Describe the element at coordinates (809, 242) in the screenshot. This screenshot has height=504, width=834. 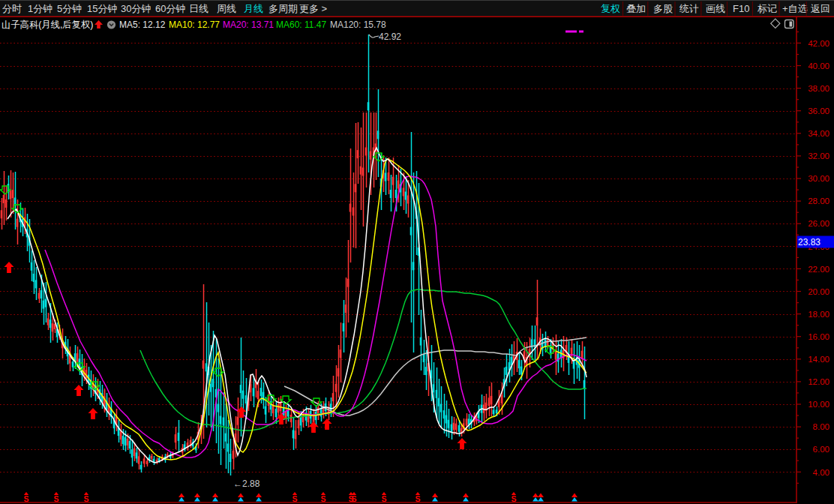
I see `svg-text: 23.83` at that location.